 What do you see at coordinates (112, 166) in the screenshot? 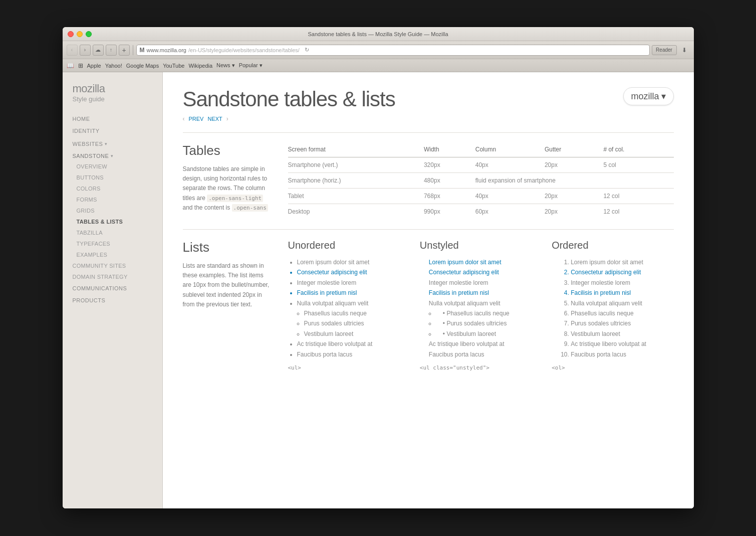
I see `sidebar-item-overview: OVERVIEW` at bounding box center [112, 166].